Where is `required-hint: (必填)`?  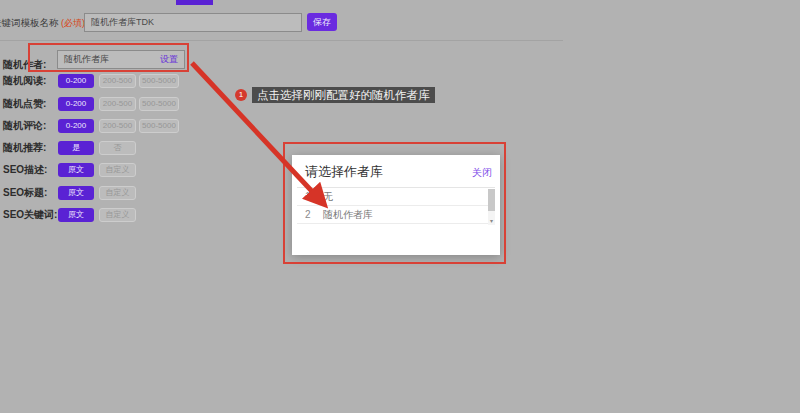 required-hint: (必填) is located at coordinates (73, 24).